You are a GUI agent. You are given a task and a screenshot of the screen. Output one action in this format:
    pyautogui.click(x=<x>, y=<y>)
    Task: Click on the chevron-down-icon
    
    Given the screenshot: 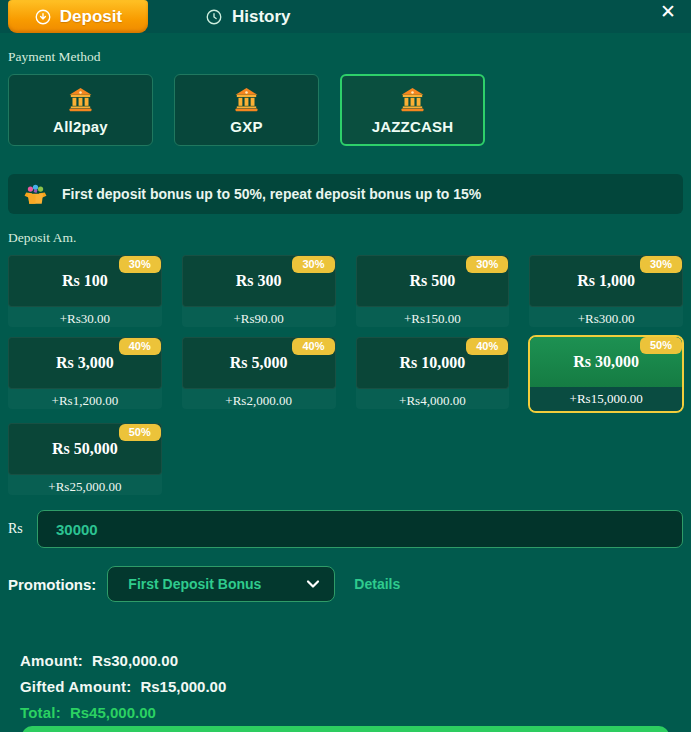 What is the action you would take?
    pyautogui.click(x=313, y=584)
    